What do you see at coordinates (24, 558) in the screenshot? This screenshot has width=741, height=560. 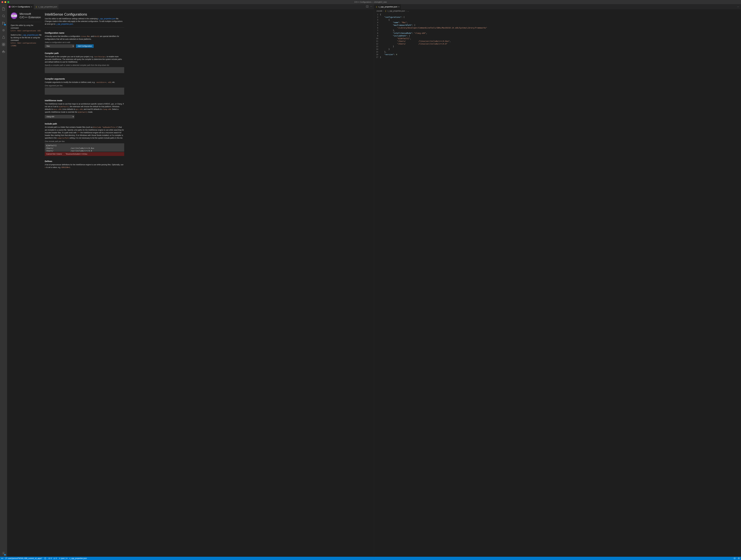 I see `git-branch: user/jramos/FWVAL-699_current_sil_apps*` at bounding box center [24, 558].